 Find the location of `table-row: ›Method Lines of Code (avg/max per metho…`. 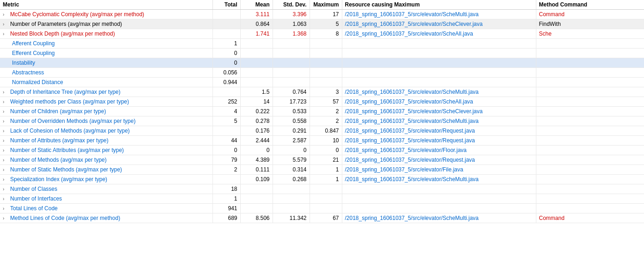

table-row: ›Method Lines of Code (avg/max per metho… is located at coordinates (322, 218).